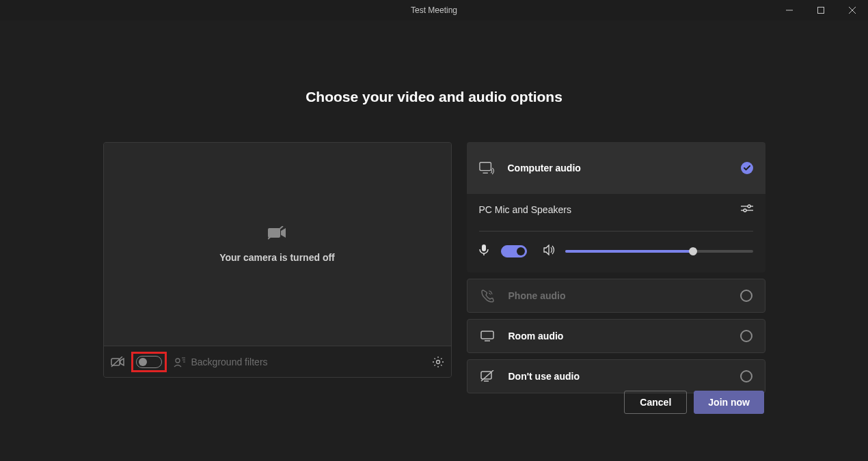 This screenshot has width=868, height=461. What do you see at coordinates (487, 168) in the screenshot?
I see `computer-audio-icon` at bounding box center [487, 168].